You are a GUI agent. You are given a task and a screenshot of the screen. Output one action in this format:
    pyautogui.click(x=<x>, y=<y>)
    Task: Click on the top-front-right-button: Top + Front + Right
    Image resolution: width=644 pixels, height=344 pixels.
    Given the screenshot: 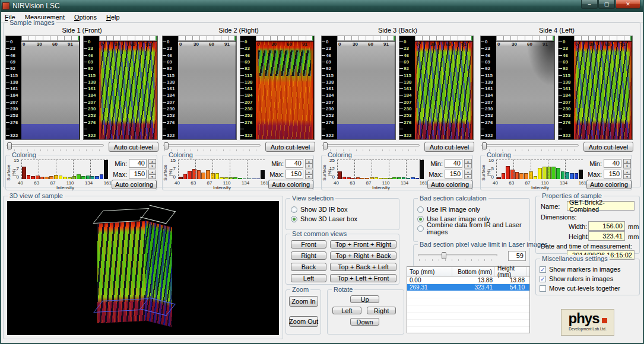 What is the action you would take?
    pyautogui.click(x=363, y=244)
    